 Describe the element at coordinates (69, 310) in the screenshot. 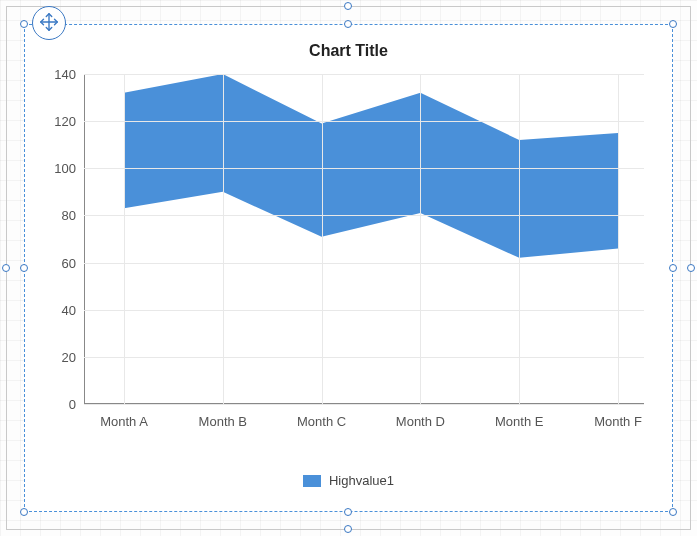

I see `y-tick-label: 40` at that location.